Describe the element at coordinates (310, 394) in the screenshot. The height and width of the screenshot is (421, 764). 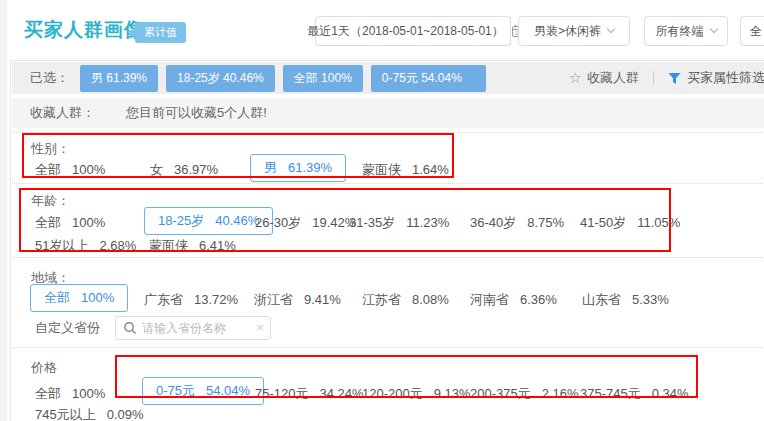
I see `option-price-75-120: 75-120元34.24%` at that location.